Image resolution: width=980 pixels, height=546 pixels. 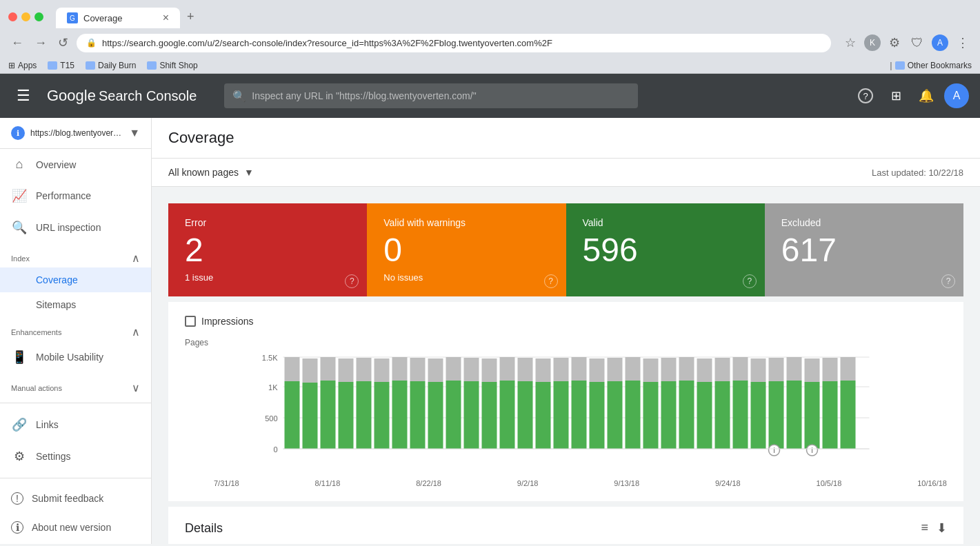 I want to click on impressions-checkbox, so click(x=190, y=321).